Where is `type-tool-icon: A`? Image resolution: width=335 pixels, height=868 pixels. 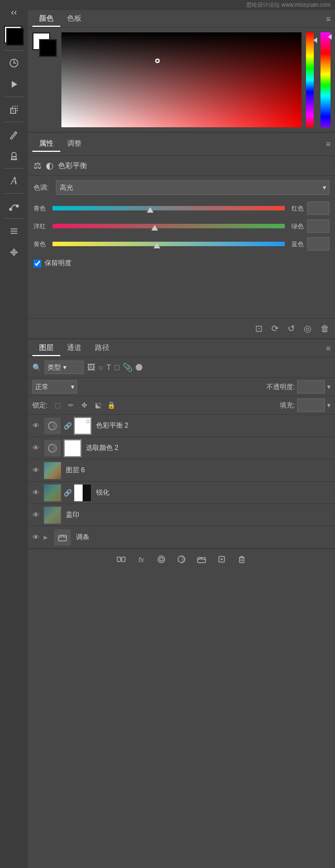
type-tool-icon: A is located at coordinates (14, 181).